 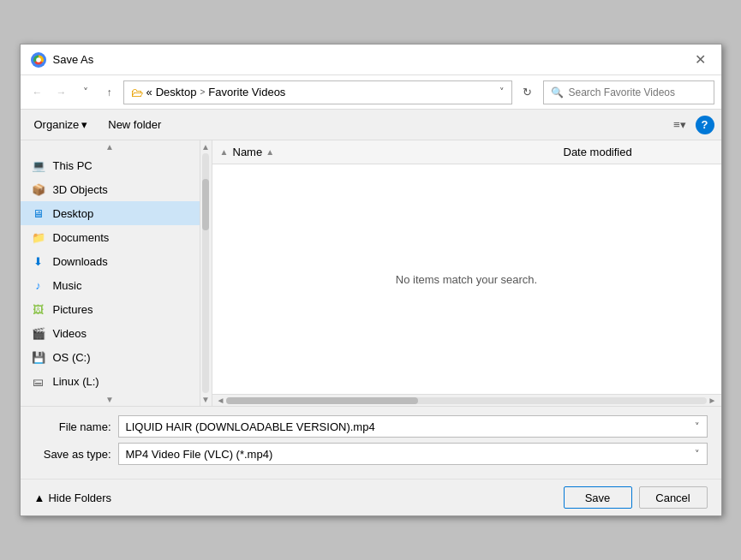 What do you see at coordinates (39, 333) in the screenshot?
I see `sidebar-icon-videos: 🎬` at bounding box center [39, 333].